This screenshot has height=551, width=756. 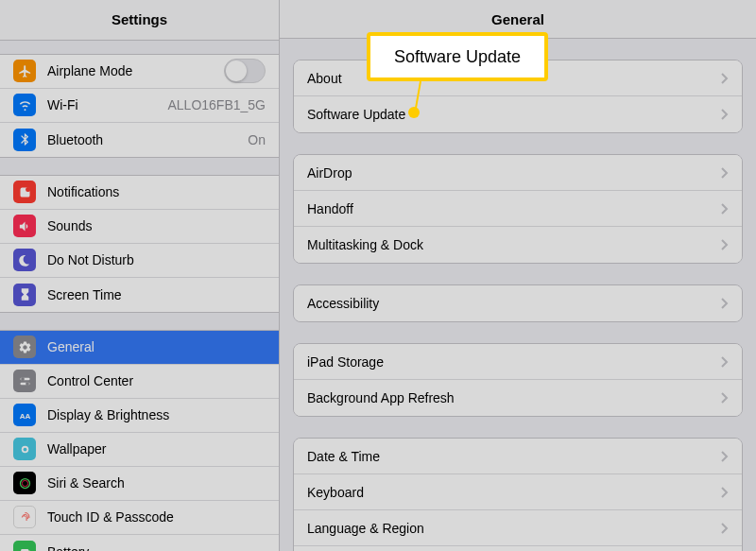 What do you see at coordinates (157, 226) in the screenshot?
I see `row-label: Sounds` at bounding box center [157, 226].